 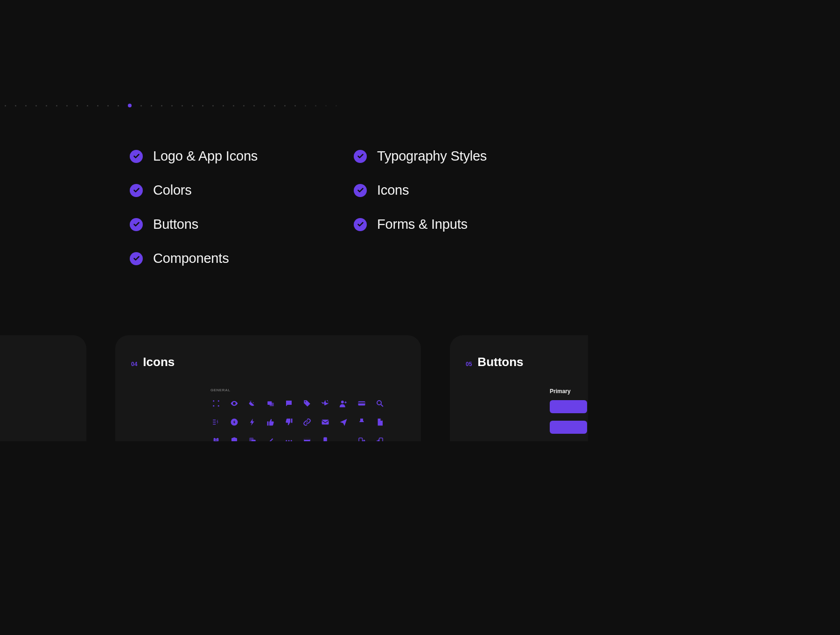 I want to click on phone-icon, so click(x=325, y=438).